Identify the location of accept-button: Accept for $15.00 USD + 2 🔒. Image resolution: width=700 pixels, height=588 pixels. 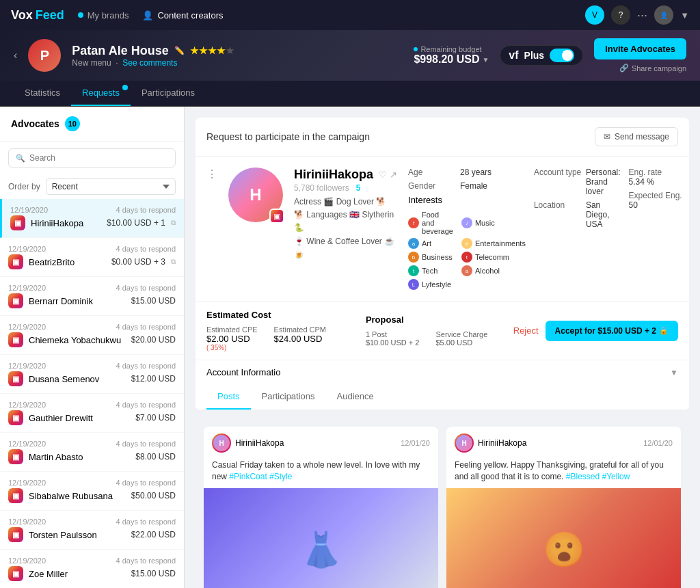
(612, 331).